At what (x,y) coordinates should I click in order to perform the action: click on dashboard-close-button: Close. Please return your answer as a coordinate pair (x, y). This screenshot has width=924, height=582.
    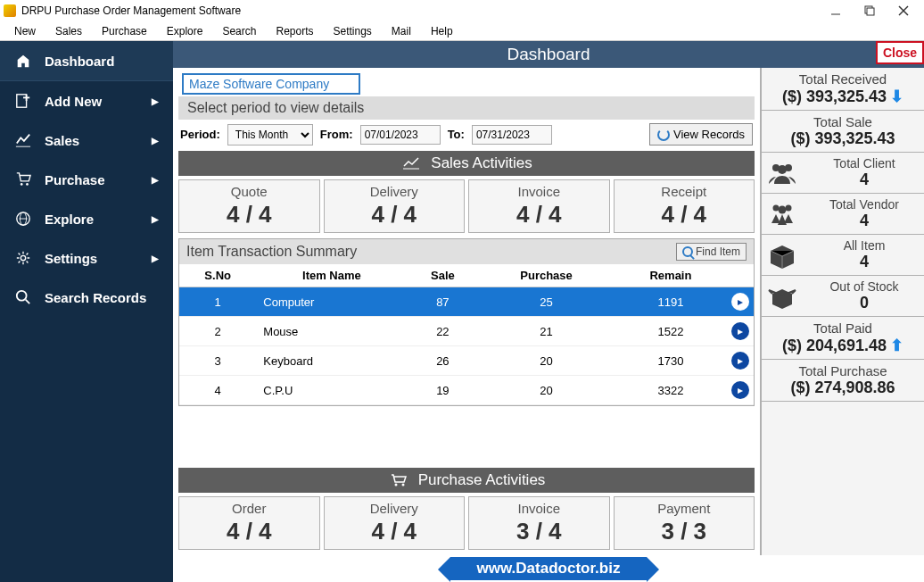
    Looking at the image, I should click on (900, 53).